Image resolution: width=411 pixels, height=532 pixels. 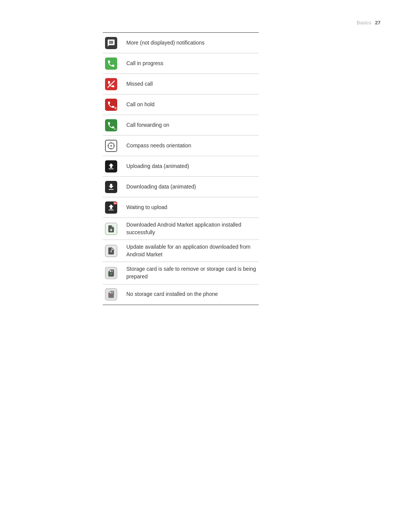 What do you see at coordinates (181, 187) in the screenshot?
I see `table-row: Downloading data (animated)` at bounding box center [181, 187].